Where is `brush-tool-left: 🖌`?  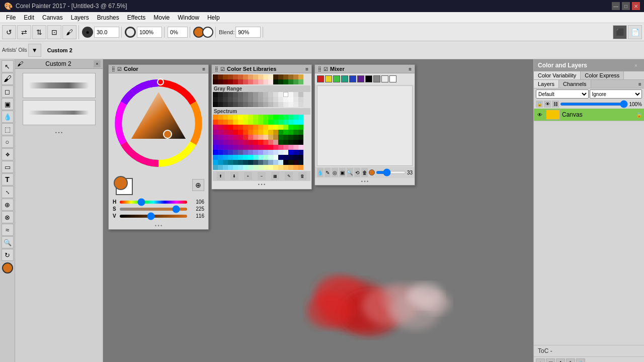
brush-tool-left: 🖌 is located at coordinates (8, 79).